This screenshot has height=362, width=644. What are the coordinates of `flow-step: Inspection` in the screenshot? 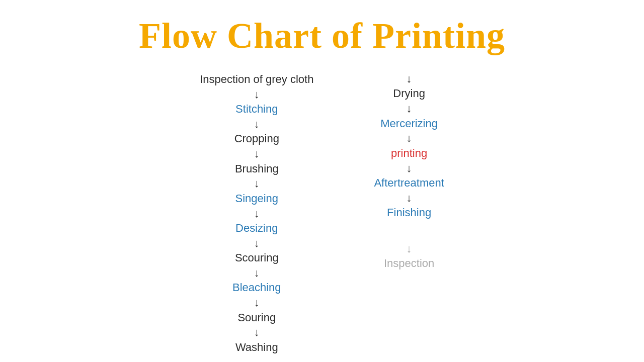 It's located at (409, 263).